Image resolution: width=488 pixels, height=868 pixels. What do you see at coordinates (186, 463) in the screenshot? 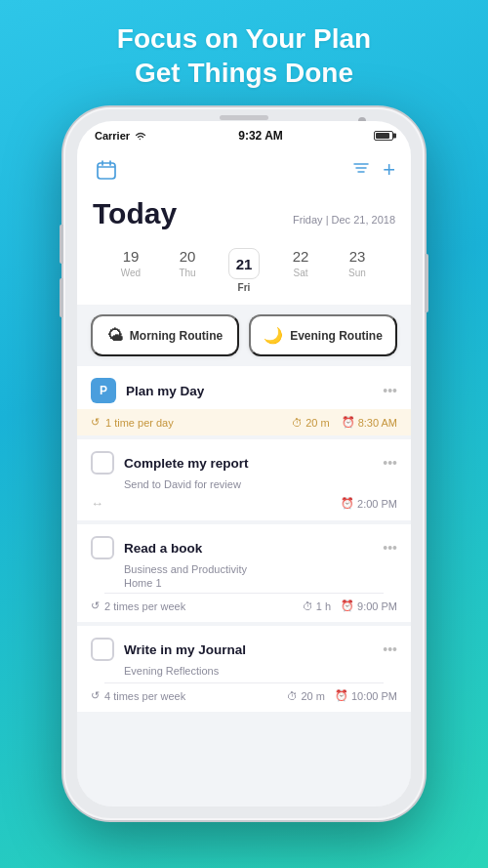
I see `task-title: Complete my report` at bounding box center [186, 463].